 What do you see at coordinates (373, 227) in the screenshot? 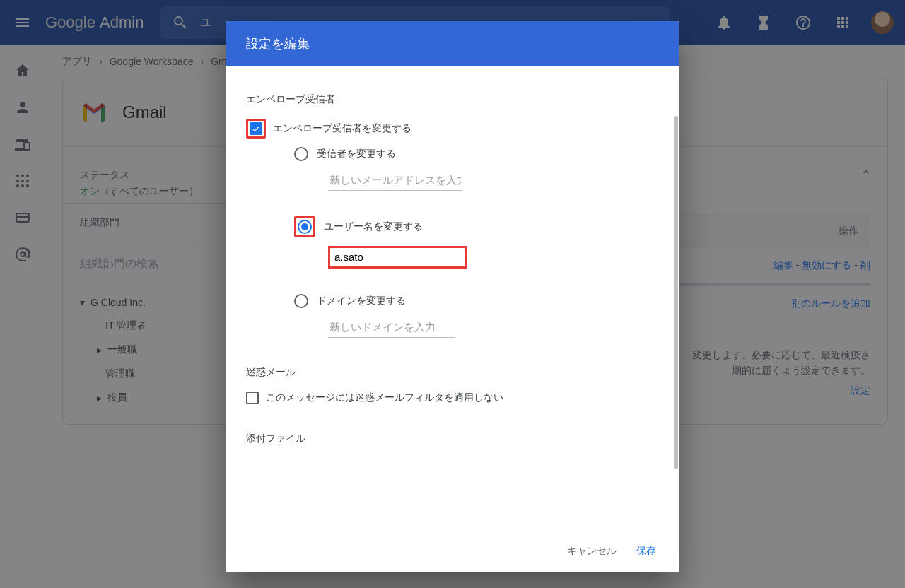
I see `radio-label: ユーザー名を変更する` at bounding box center [373, 227].